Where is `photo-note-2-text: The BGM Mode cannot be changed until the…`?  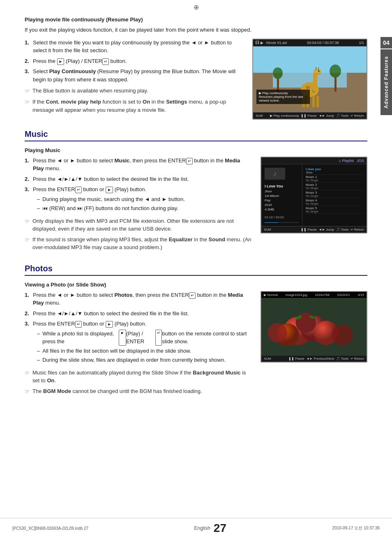
photo-note-2-text: The BGM Mode cannot be changed until the… is located at coordinates (118, 391).